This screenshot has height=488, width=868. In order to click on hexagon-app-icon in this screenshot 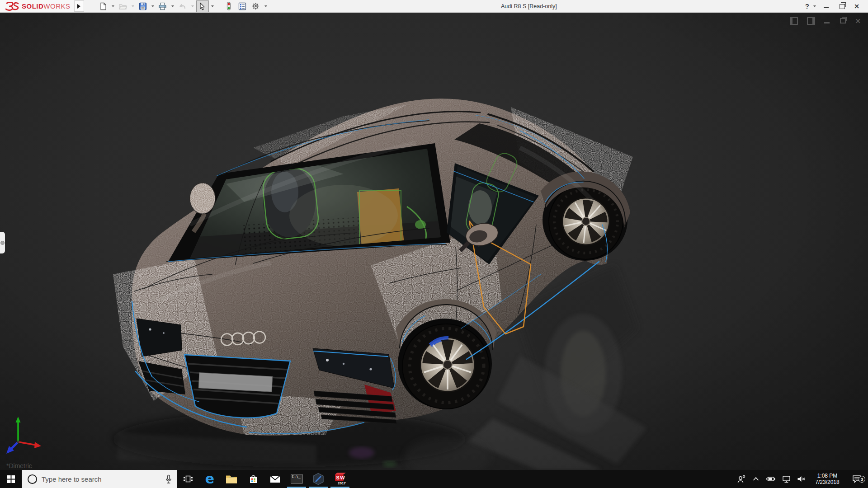, I will do `click(318, 479)`.